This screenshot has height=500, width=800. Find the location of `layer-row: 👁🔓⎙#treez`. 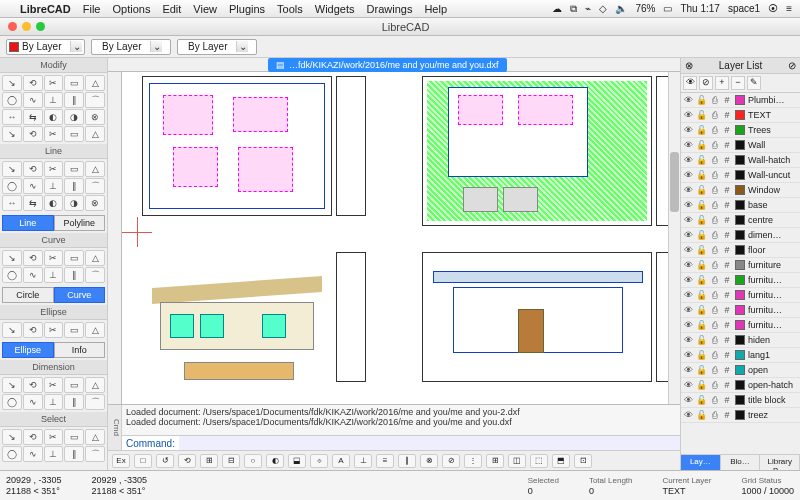

layer-row: 👁🔓⎙#treez is located at coordinates (740, 416).